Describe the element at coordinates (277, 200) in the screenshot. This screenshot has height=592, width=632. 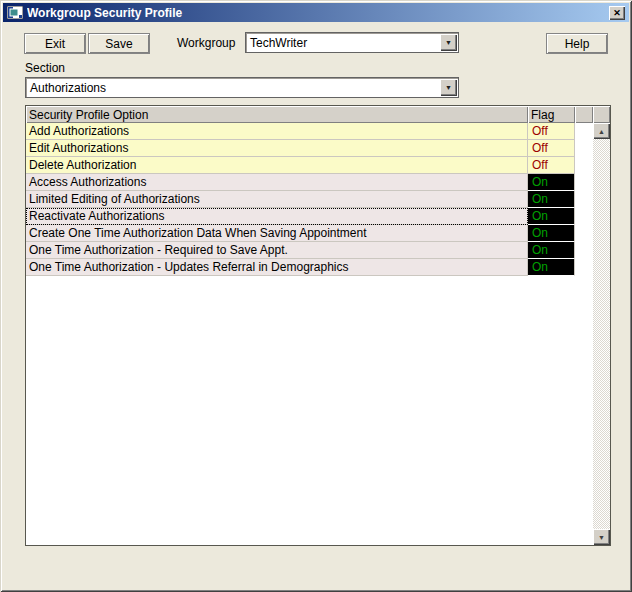
I see `option-cell: Limited Editing of Authorizations` at that location.